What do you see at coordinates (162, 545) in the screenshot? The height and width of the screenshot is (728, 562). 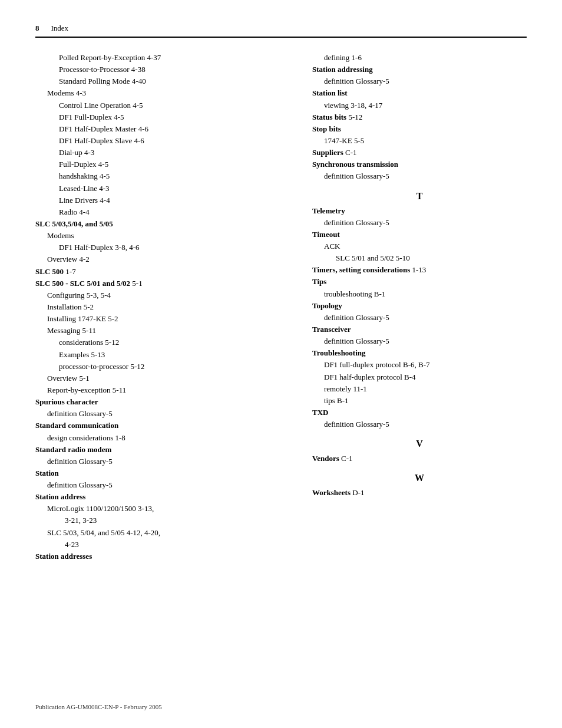 I see `list-item: 4-23` at bounding box center [162, 545].